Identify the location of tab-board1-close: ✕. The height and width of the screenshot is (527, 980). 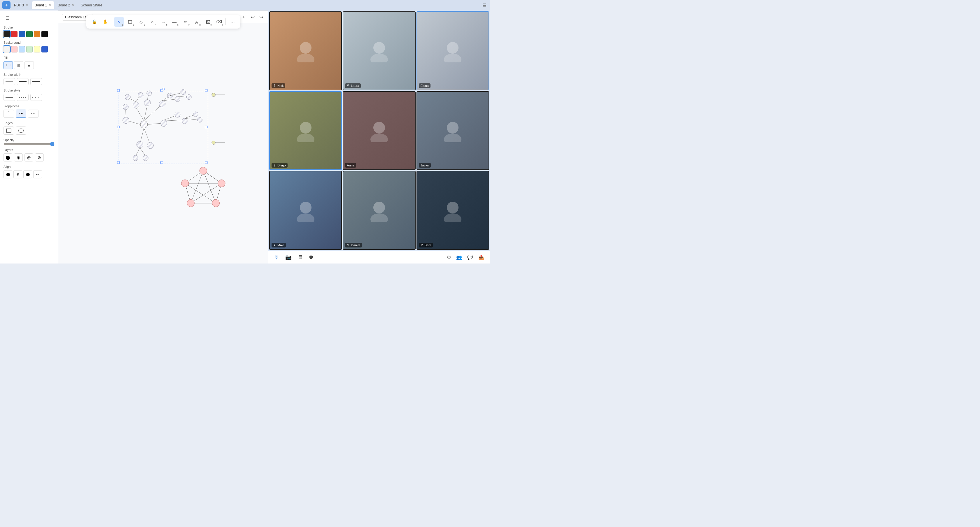
(50, 5).